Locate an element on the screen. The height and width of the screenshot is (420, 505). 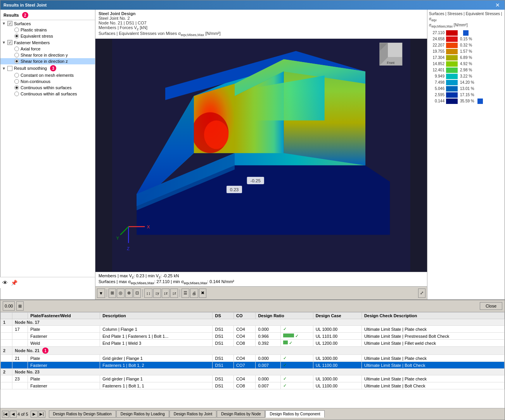
tree-item-plastic-strains: Plastic strains is located at coordinates (48, 30).